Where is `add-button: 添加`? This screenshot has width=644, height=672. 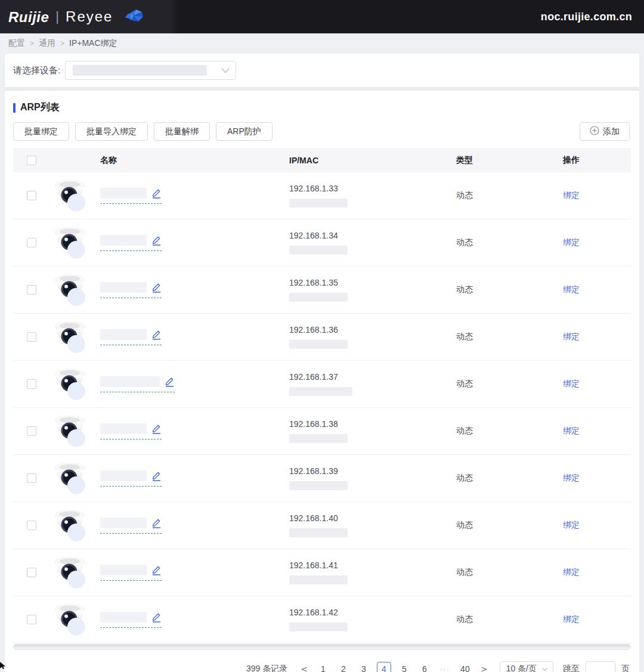
add-button: 添加 is located at coordinates (605, 131).